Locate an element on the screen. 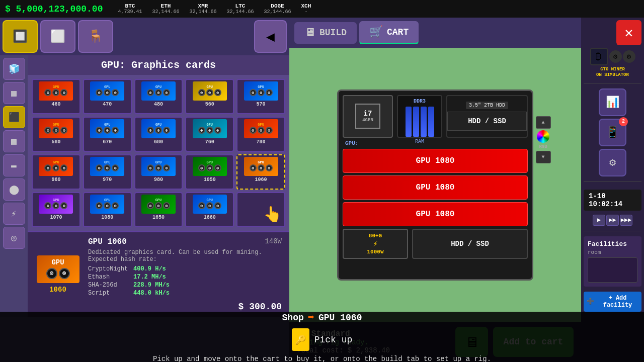 The height and width of the screenshot is (362, 644). build-cart-tab-bar: 🖥 BUILD 🛒 CART is located at coordinates (435, 33).